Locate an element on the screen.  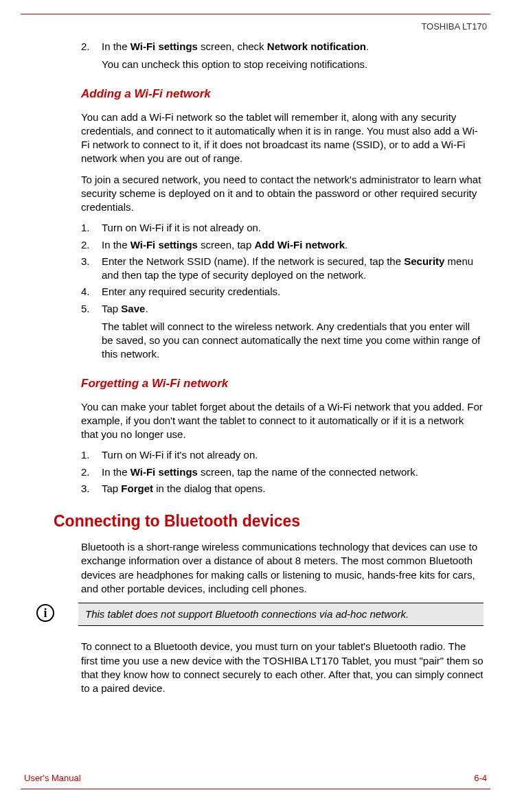
paragraph: You can make your tablet forget about th… is located at coordinates (282, 421).